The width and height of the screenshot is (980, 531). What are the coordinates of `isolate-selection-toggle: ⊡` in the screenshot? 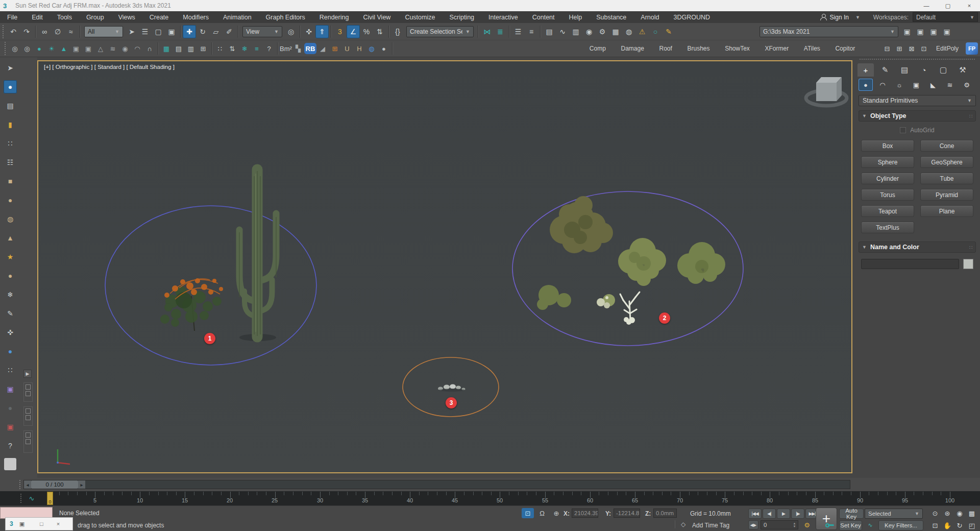 It's located at (528, 513).